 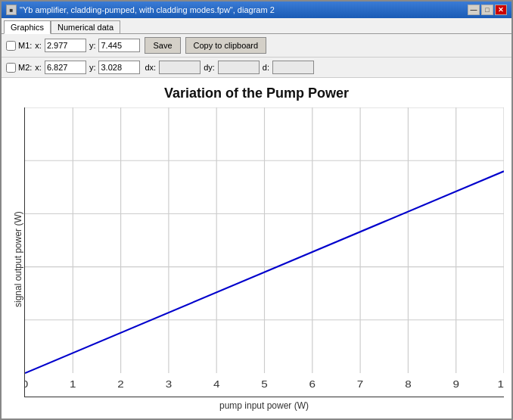 What do you see at coordinates (455, 383) in the screenshot?
I see `svg-text: 9` at bounding box center [455, 383].